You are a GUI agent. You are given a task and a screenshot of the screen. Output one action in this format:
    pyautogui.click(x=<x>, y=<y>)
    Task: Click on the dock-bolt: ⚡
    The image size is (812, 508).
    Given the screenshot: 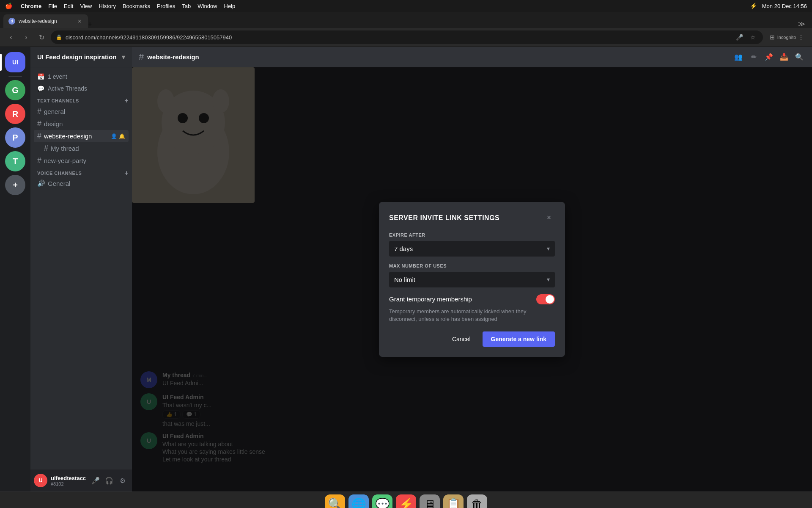 What is the action you would take?
    pyautogui.click(x=406, y=501)
    